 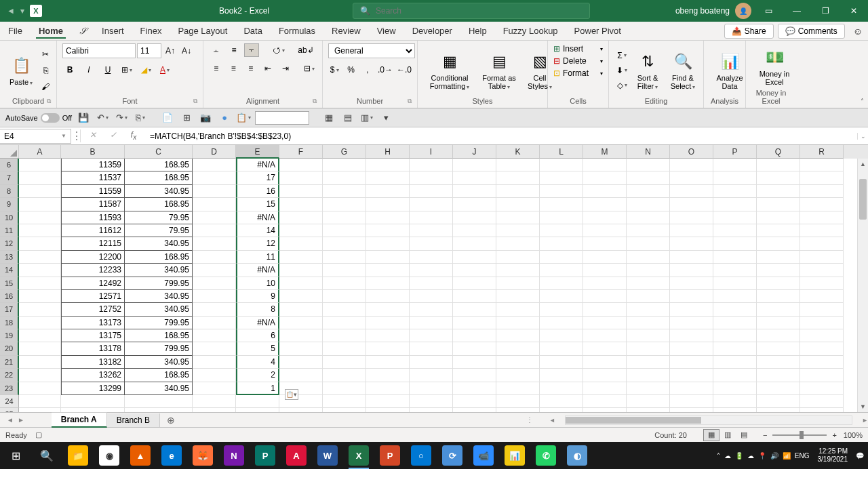 What do you see at coordinates (9, 230) in the screenshot?
I see `row-header: 11` at bounding box center [9, 230].